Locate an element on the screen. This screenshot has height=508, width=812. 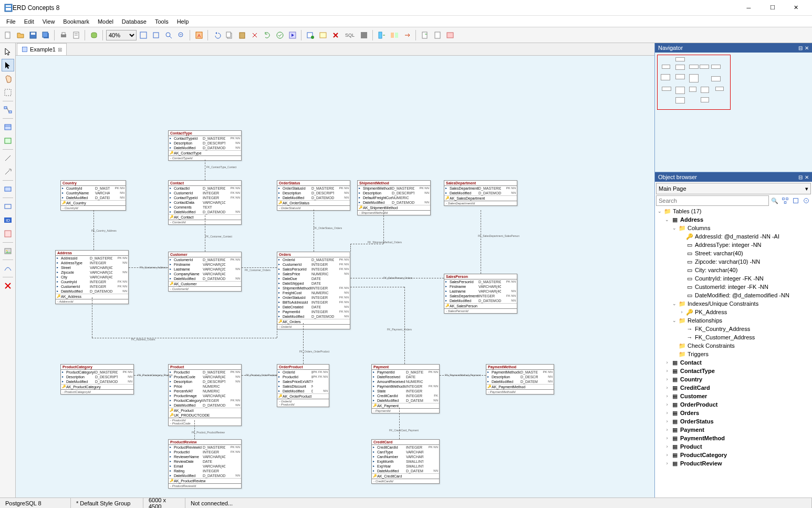
tab-close-icon: ⊠ is located at coordinates (60, 49).